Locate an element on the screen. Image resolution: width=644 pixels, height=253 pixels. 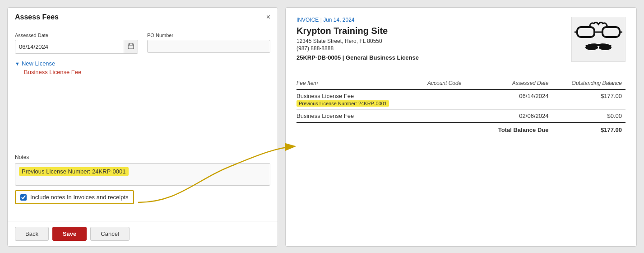
invoice-address: 12345 State Street, Hero, FL 80550 is located at coordinates (434, 41).